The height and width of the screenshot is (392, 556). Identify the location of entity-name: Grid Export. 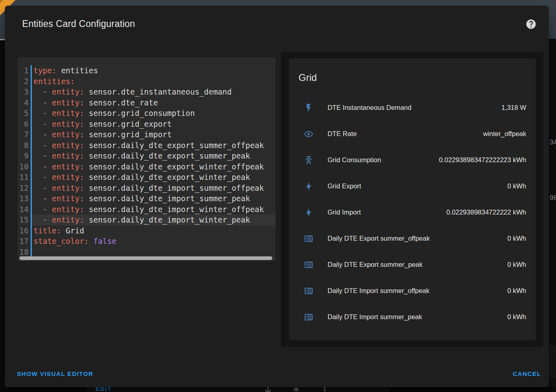
(415, 186).